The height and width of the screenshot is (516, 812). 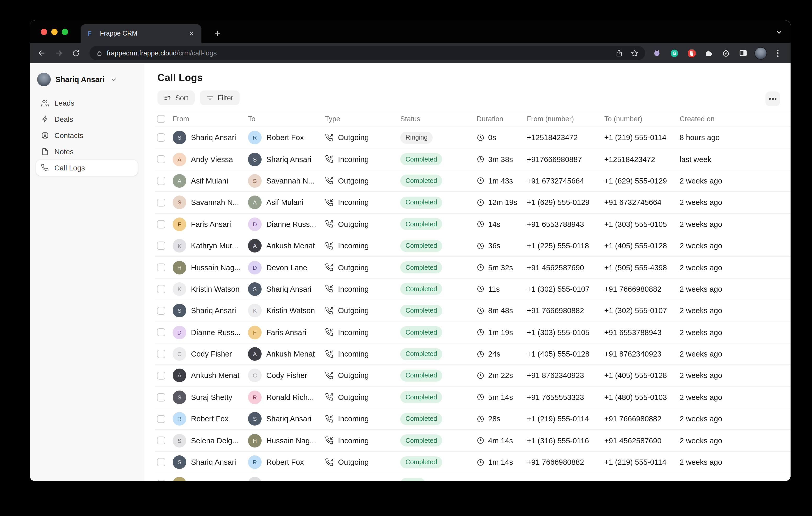 I want to click on zoom-window-button, so click(x=65, y=32).